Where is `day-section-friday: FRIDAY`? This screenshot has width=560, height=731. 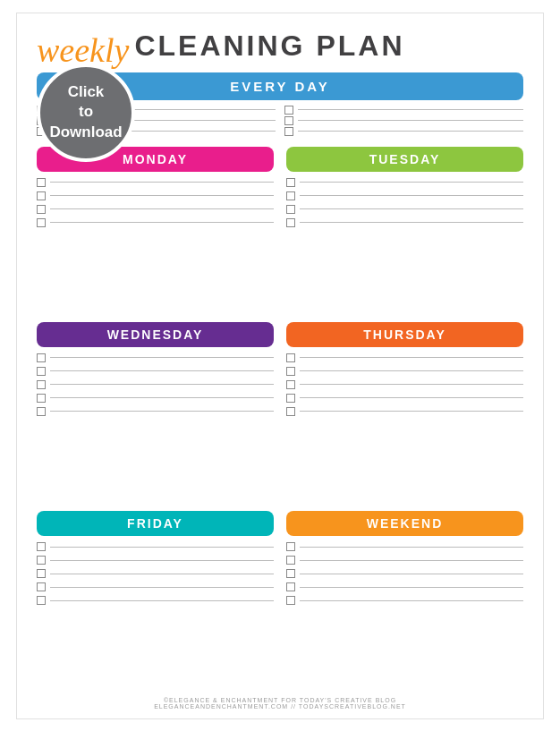
day-section-friday: FRIDAY is located at coordinates (156, 601).